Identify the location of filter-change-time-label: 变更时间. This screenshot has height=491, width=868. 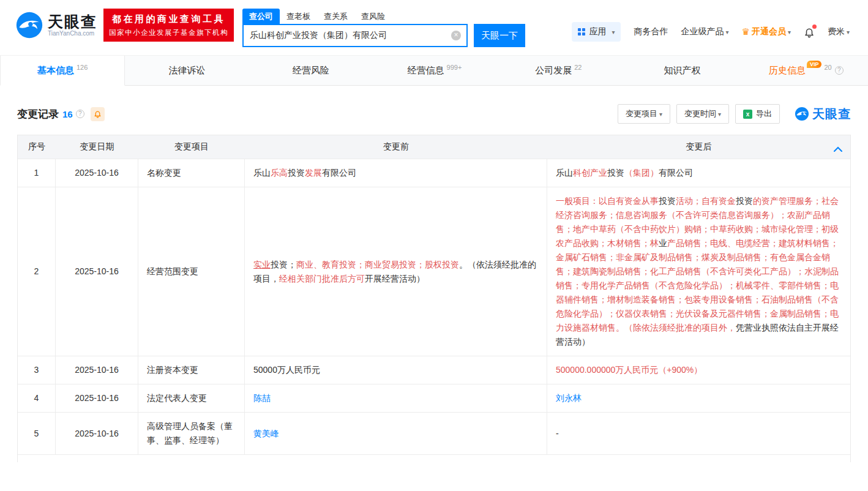
(700, 114).